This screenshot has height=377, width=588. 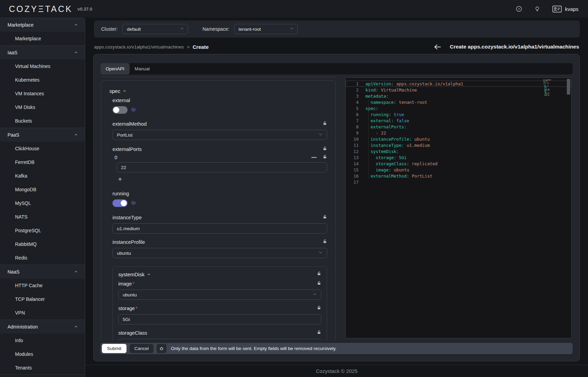 I want to click on sidebar-section-administration: Administration, so click(x=42, y=327).